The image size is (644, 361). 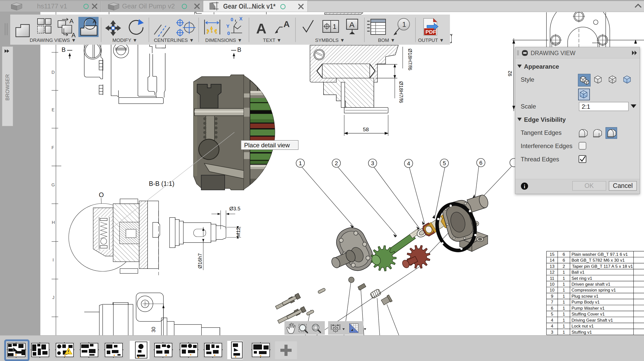 I want to click on svg-text: Driving Gear Shaft v1, so click(x=592, y=320).